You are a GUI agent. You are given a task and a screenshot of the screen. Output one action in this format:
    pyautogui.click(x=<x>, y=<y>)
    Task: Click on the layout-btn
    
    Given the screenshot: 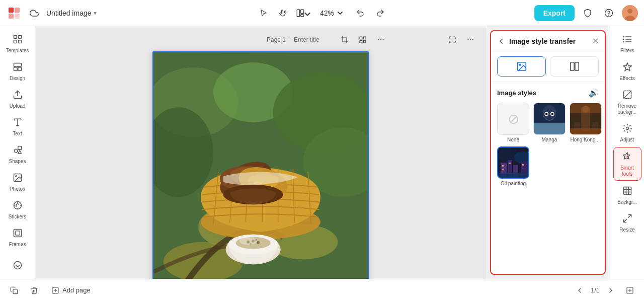 What is the action you would take?
    pyautogui.click(x=304, y=13)
    